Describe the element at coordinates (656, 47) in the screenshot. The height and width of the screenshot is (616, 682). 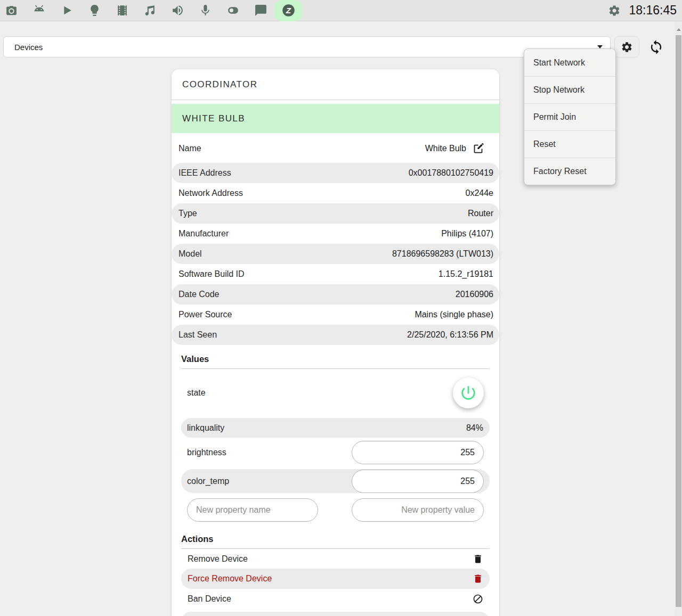
I see `refresh-icon` at that location.